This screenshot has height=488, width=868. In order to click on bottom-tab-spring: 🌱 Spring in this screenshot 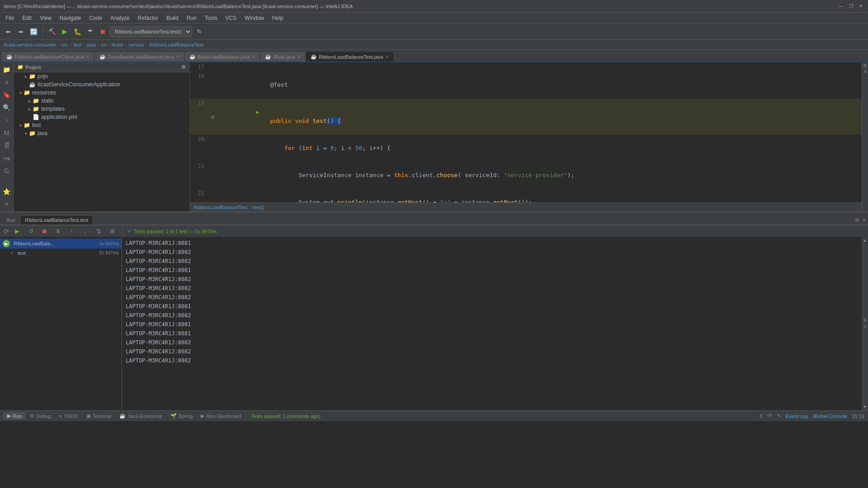, I will do `click(182, 416)`.